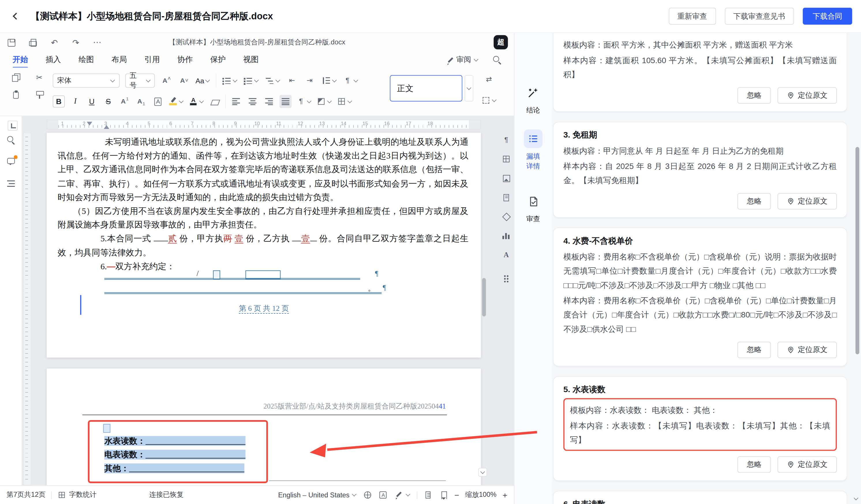 The width and height of the screenshot is (861, 504). What do you see at coordinates (125, 102) in the screenshot?
I see `superscript-button` at bounding box center [125, 102].